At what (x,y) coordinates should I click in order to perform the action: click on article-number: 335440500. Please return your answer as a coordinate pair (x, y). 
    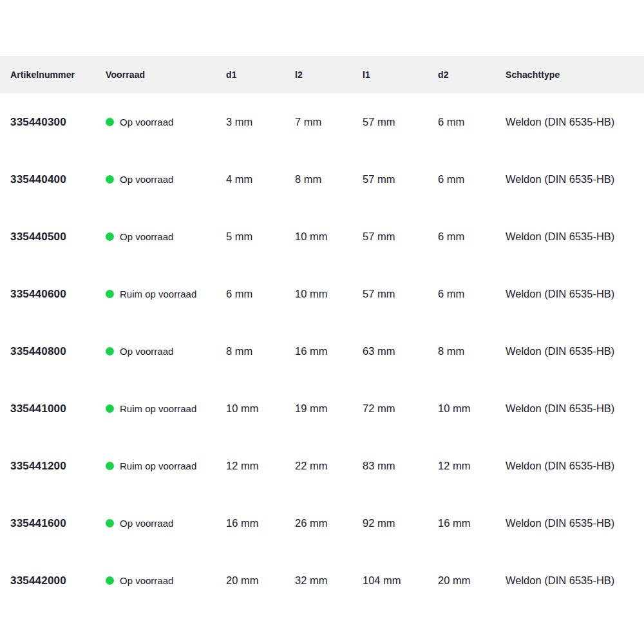
    Looking at the image, I should click on (48, 237).